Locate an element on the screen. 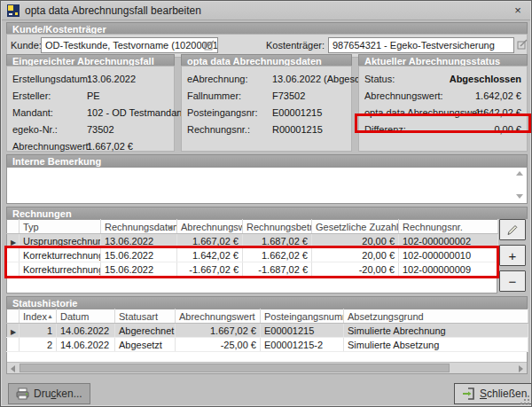  field-label: Differenz: is located at coordinates (385, 129).